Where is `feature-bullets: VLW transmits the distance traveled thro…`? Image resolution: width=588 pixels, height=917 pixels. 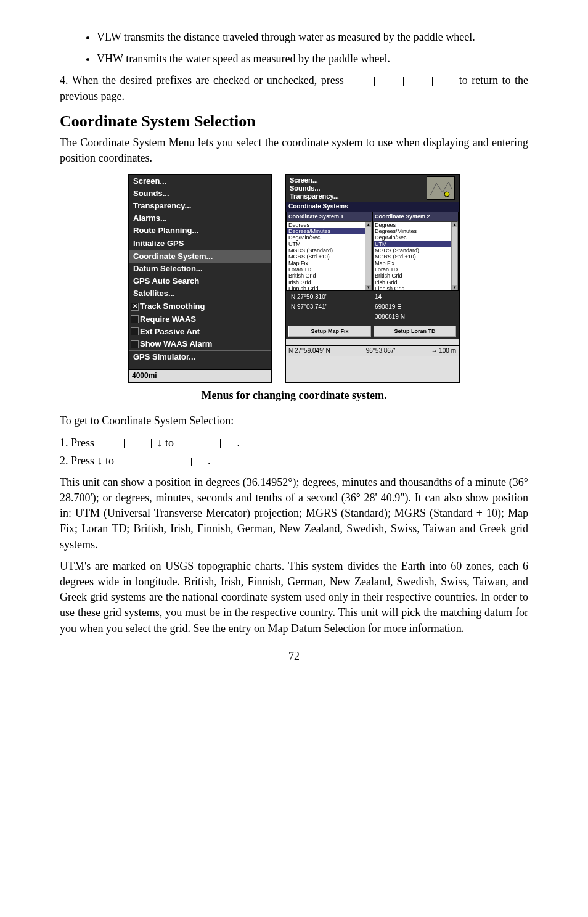
feature-bullets: VLW transmits the distance traveled thro… is located at coordinates (294, 48).